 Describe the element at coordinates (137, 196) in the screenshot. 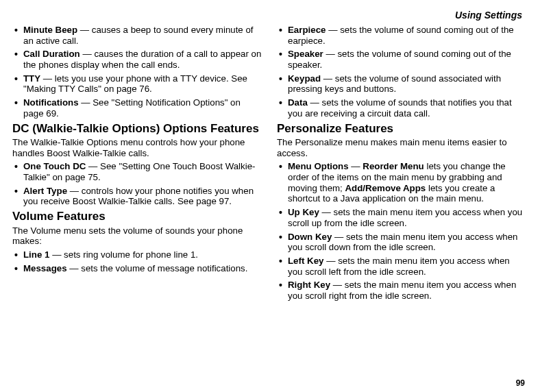

I see `list-item: Alert Type — controls how your phone not…` at that location.